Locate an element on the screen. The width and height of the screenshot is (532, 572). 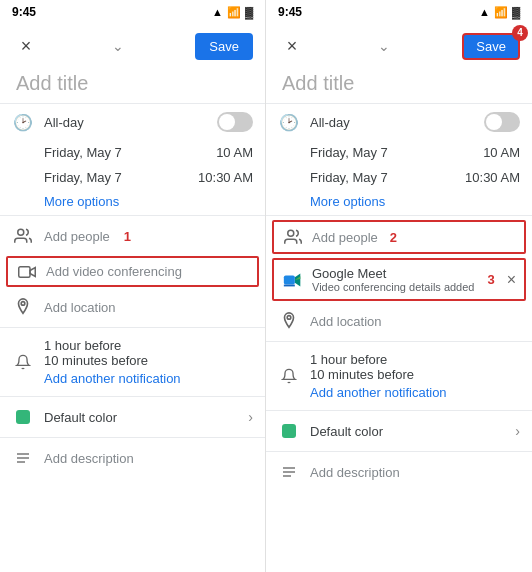
badge-2: 2 is located at coordinates (394, 238).